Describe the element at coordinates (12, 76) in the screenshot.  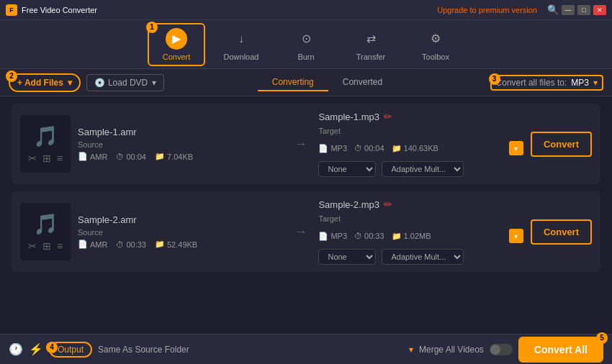
I see `badge-2: 2` at that location.